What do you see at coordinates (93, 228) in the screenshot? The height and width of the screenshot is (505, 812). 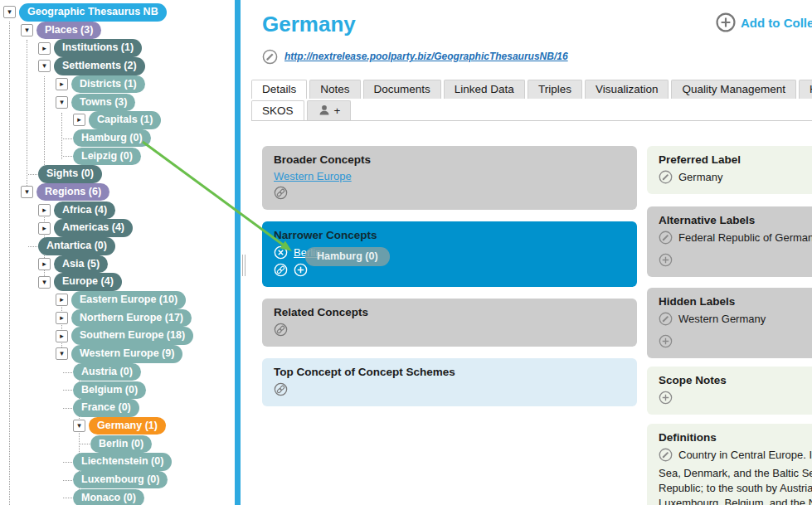 I see `tree-pill: Americas (4)` at bounding box center [93, 228].